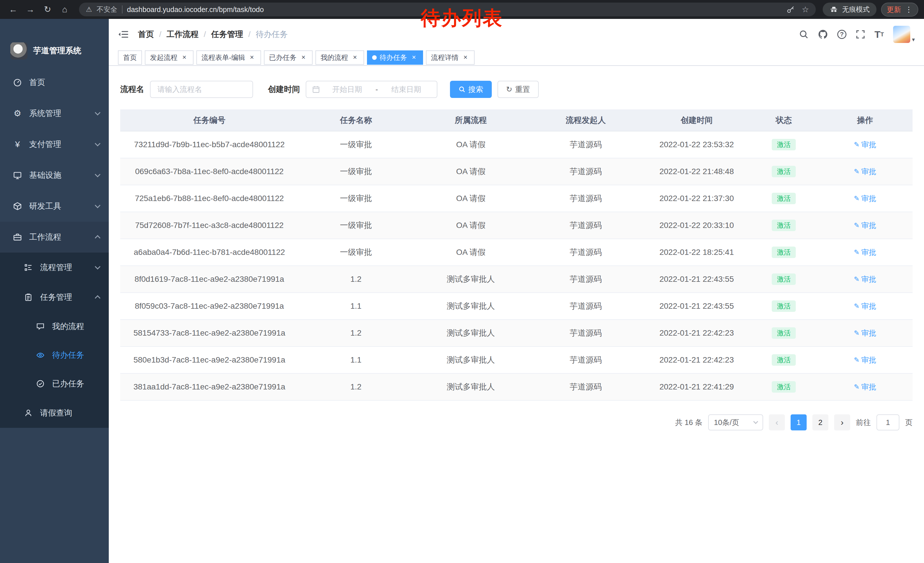  What do you see at coordinates (516, 306) in the screenshot?
I see `table-row: 8f059c03-7ac8-11ec-a9e2-a2380e71991a 1.1…` at bounding box center [516, 306].